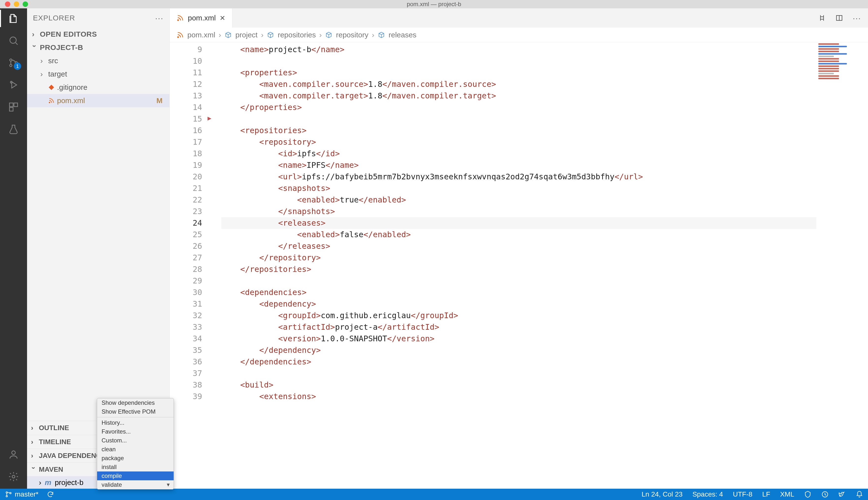 The width and height of the screenshot is (868, 500). I want to click on status-tweet-icon, so click(842, 495).